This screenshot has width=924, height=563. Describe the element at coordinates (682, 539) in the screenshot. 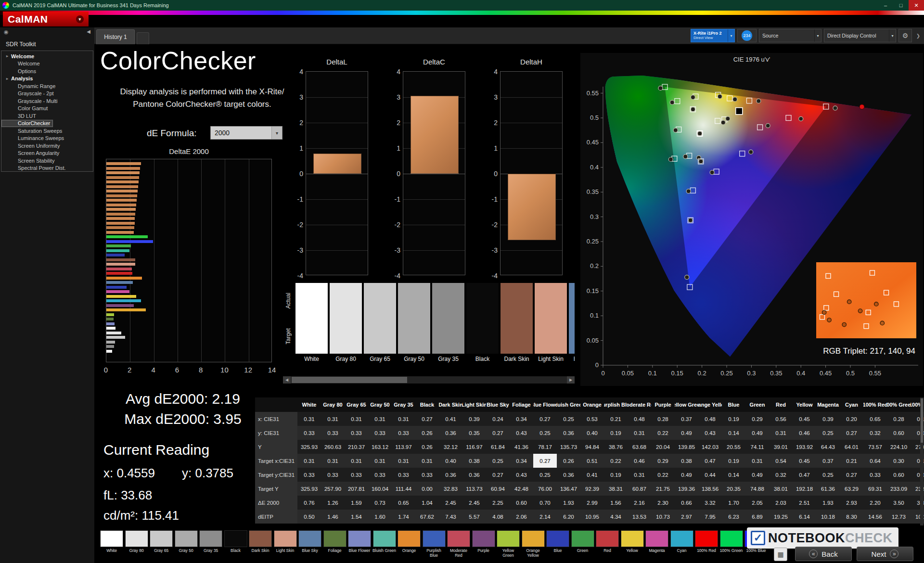

I see `patch-button-cyan` at that location.